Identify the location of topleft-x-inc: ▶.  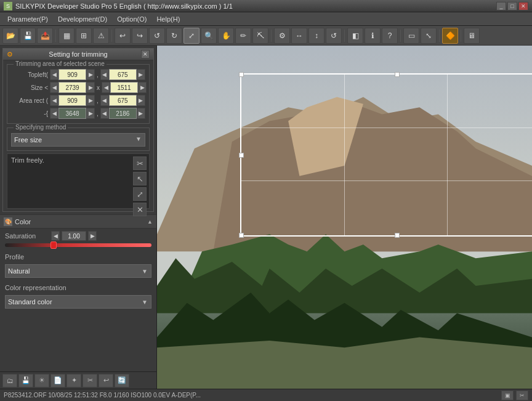
(91, 75).